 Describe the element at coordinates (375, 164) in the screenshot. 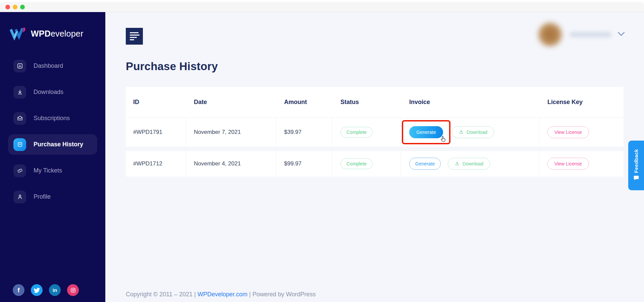

I see `table-row: #WPD1712 November 4, 2021 $99.97 Complet…` at that location.